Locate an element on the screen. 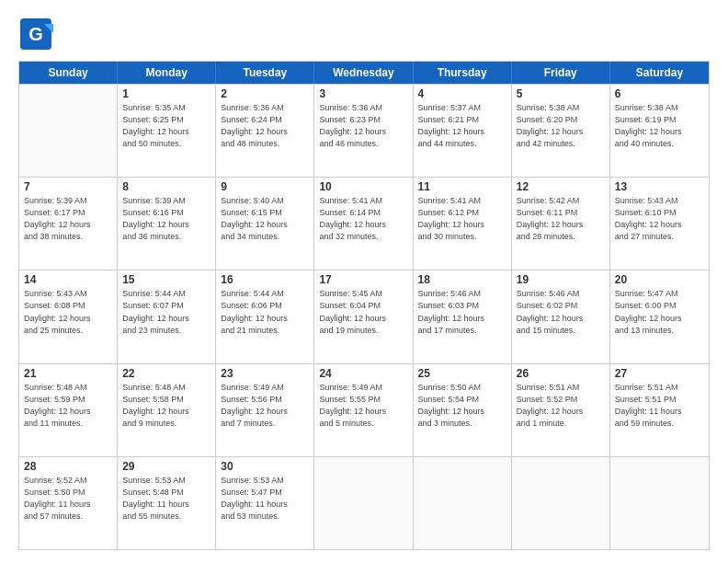  day-number: 10 is located at coordinates (363, 187).